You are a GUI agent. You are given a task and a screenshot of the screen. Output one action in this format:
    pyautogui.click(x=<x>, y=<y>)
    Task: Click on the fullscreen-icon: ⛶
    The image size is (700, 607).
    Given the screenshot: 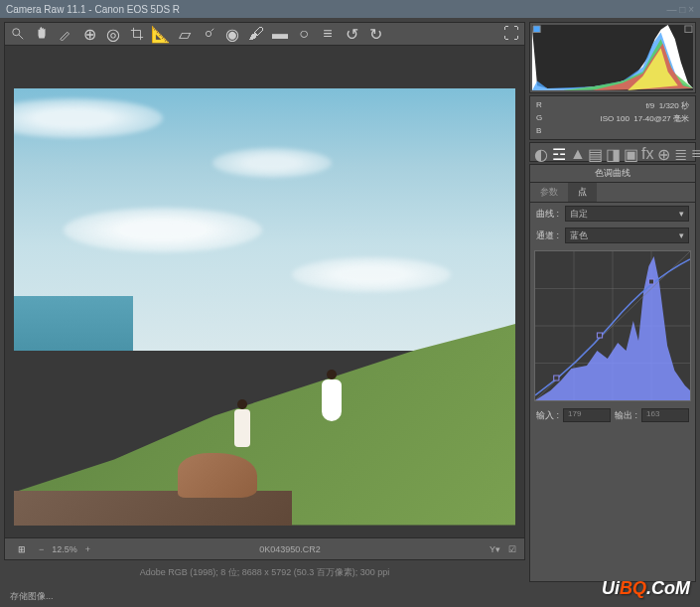 What is the action you would take?
    pyautogui.click(x=511, y=34)
    